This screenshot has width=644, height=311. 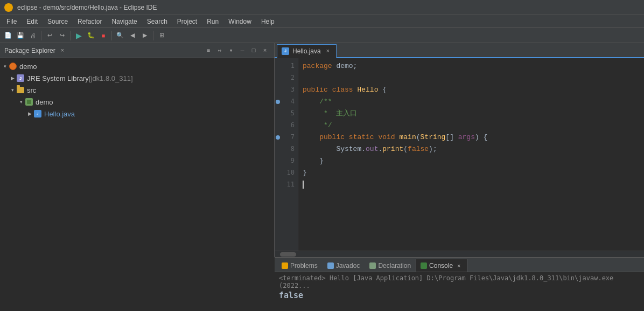 I want to click on title-bar: eclipse - demo/src/demo/Hello.java - Ecl…, so click(x=322, y=8).